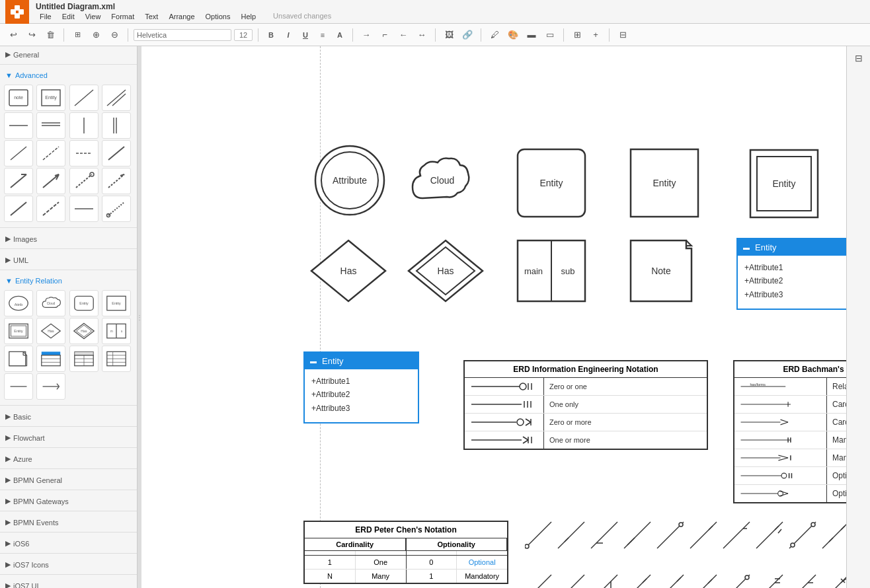 The height and width of the screenshot is (588, 870). Describe the element at coordinates (361, 408) in the screenshot. I see `entity-left-attr3: +Attribute3` at that location.